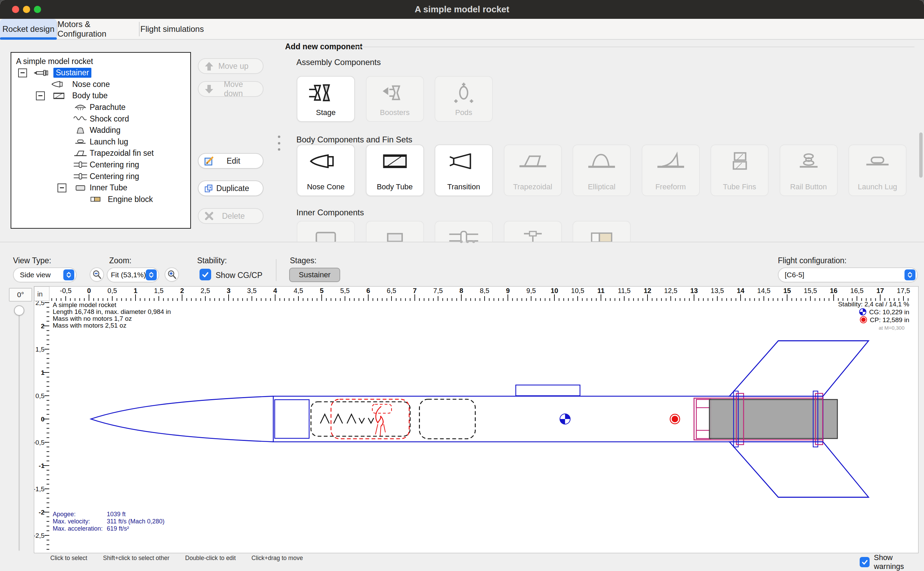 The height and width of the screenshot is (571, 924). I want to click on tab-separator, so click(57, 29).